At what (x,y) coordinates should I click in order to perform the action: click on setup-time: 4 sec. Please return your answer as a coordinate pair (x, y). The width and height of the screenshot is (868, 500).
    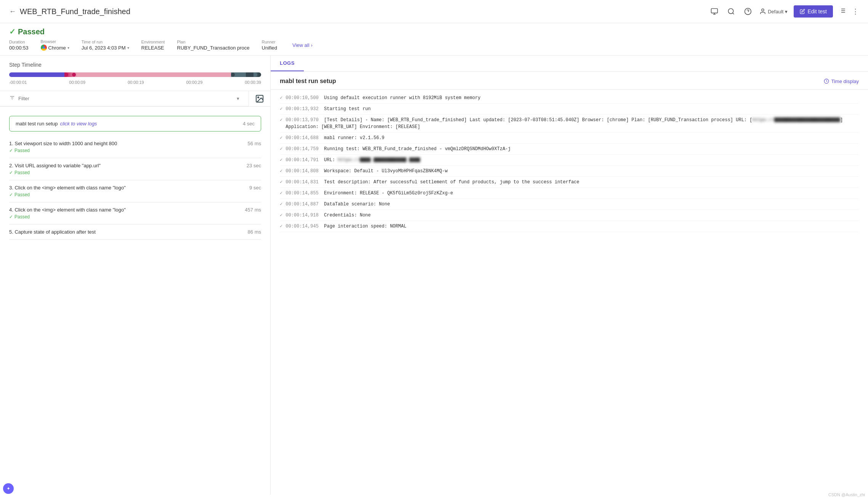
    Looking at the image, I should click on (249, 123).